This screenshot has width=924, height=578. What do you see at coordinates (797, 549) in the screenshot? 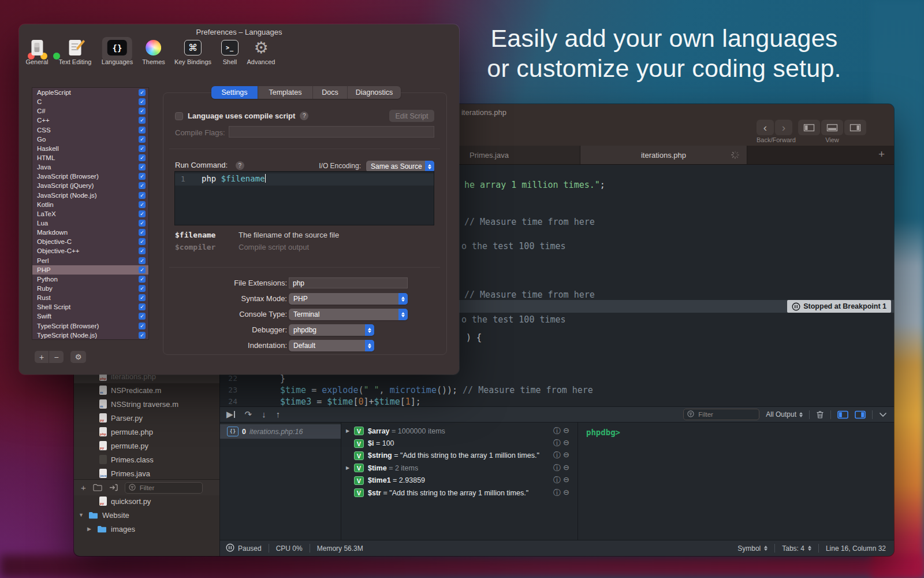
I see `tabs-selector: Tabs: 4` at bounding box center [797, 549].